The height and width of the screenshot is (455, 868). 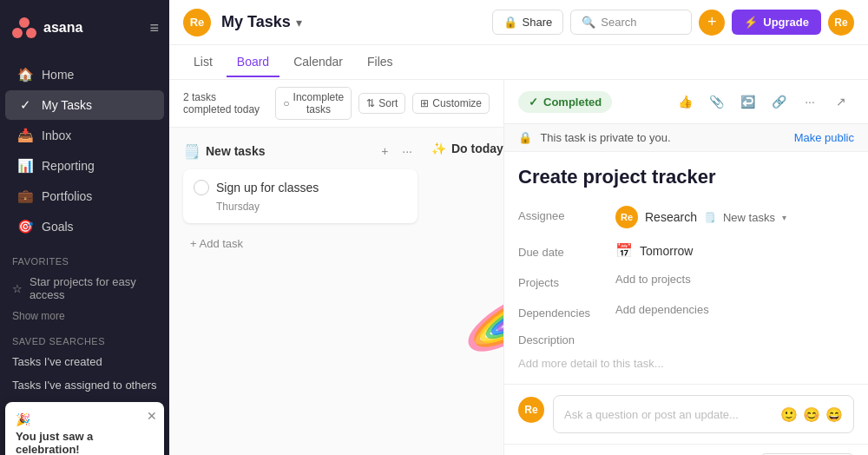 What do you see at coordinates (286, 103) in the screenshot?
I see `filter-icon: ○` at bounding box center [286, 103].